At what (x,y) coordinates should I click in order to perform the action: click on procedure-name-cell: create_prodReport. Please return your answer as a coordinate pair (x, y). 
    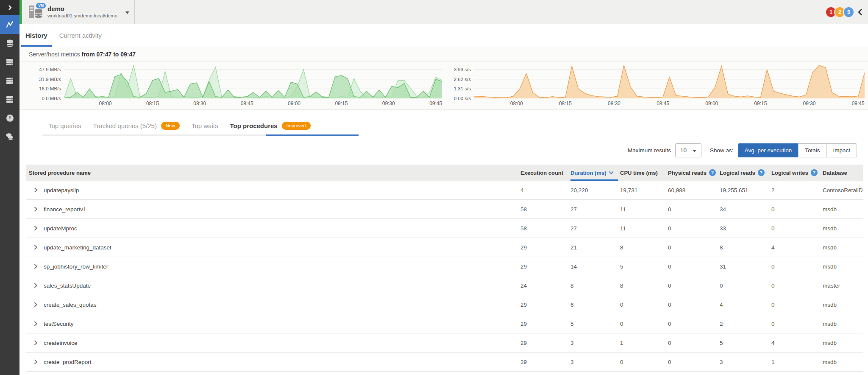
    Looking at the image, I should click on (275, 362).